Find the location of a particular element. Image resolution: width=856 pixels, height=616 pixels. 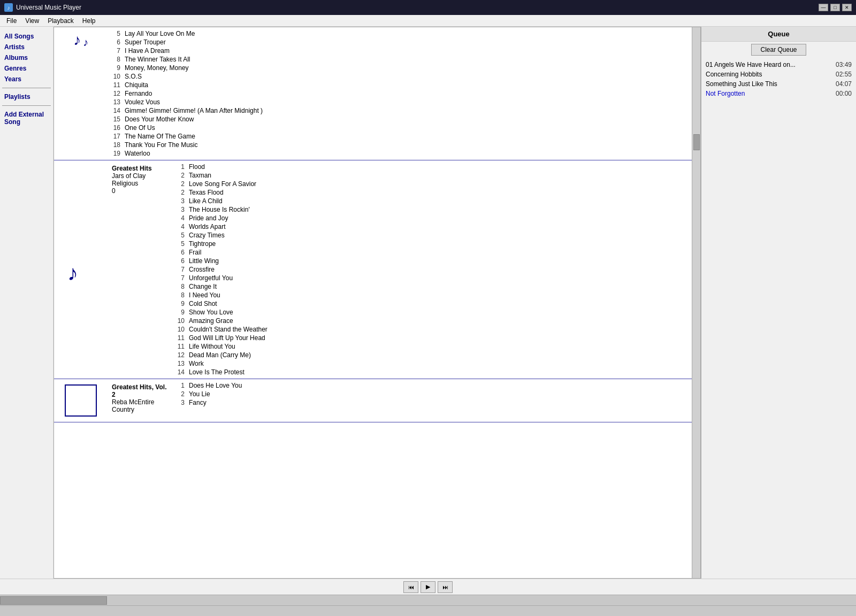

song-row: 1Flood is located at coordinates (432, 167).